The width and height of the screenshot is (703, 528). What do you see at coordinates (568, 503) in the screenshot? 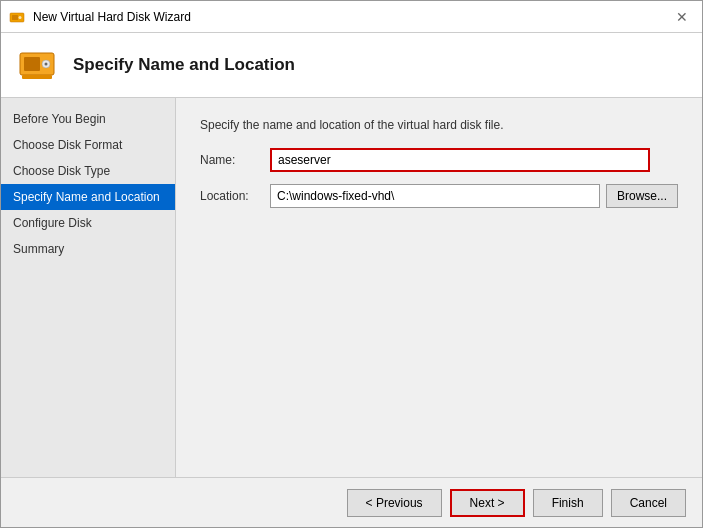
I see `finish-button: Finish` at bounding box center [568, 503].